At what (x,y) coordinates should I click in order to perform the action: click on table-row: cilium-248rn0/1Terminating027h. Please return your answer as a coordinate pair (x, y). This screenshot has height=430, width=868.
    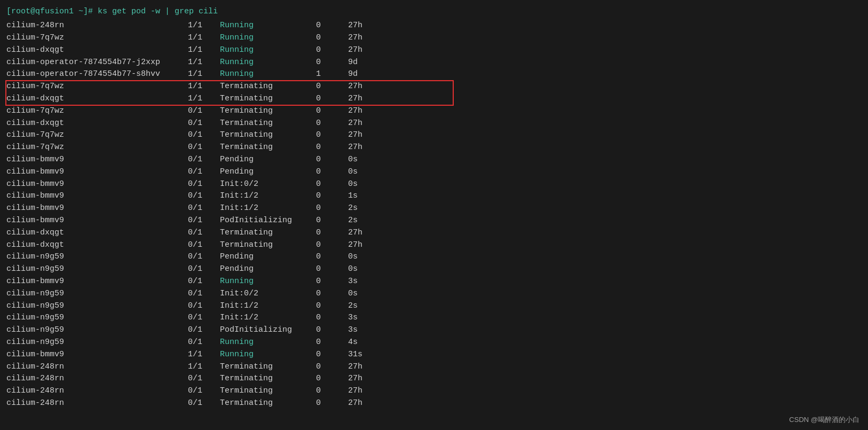
    Looking at the image, I should click on (434, 379).